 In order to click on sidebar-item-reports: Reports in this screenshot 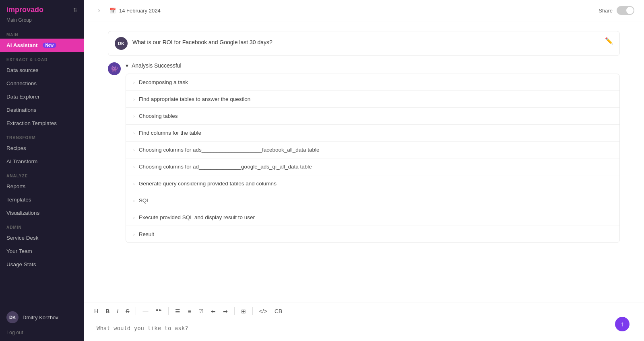, I will do `click(42, 187)`.